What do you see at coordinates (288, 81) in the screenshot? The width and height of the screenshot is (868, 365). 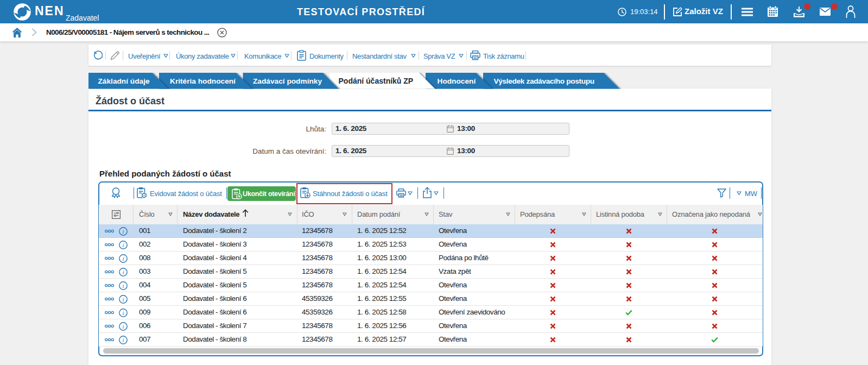 I see `svg-text: Zadávací podmínky` at bounding box center [288, 81].